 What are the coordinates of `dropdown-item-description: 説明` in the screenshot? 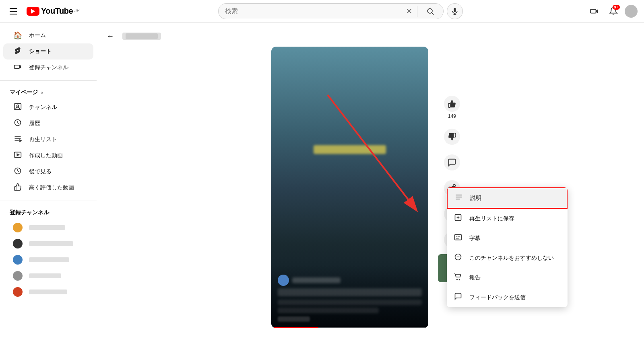 It's located at (507, 198).